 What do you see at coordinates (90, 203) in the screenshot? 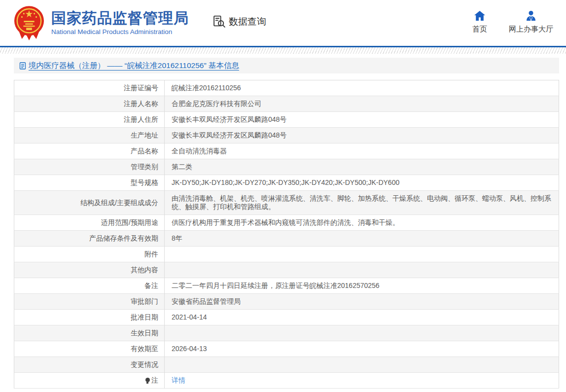
I see `row-label: 结构及组成/主要组成成分` at bounding box center [90, 203].